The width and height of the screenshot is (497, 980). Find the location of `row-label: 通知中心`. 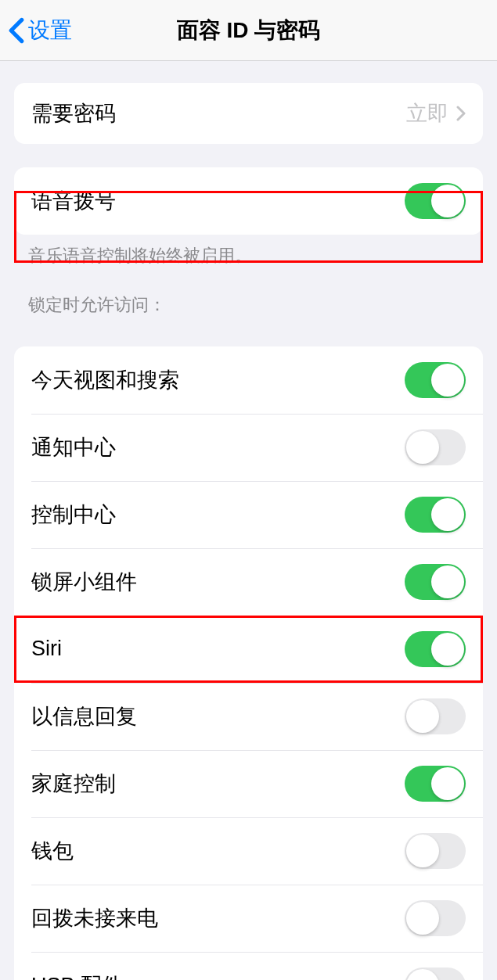

row-label: 通知中心 is located at coordinates (74, 447).